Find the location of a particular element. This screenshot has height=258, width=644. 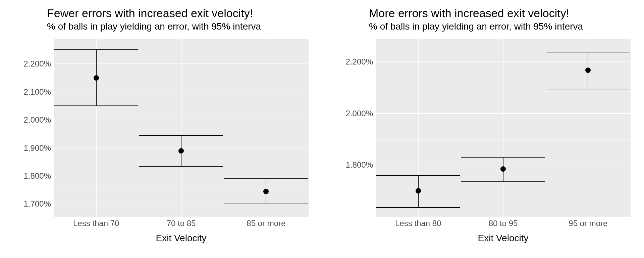

y-tick-label: 1.700% is located at coordinates (39, 204).